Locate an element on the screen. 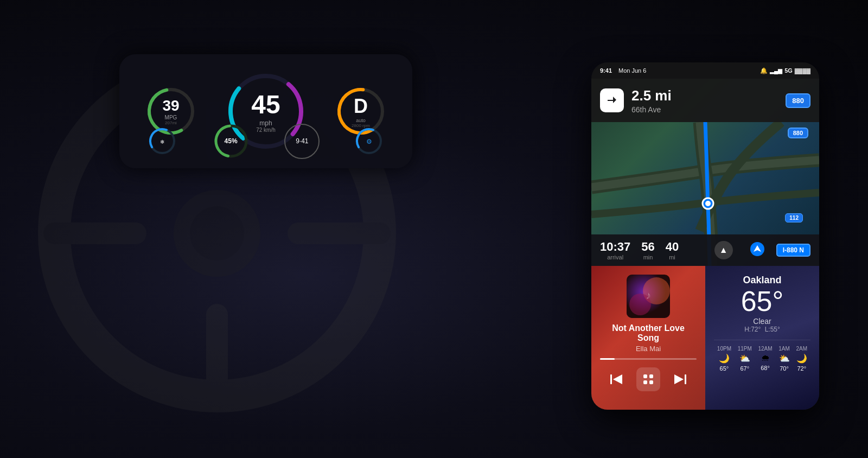 Image resolution: width=868 pixels, height=458 pixels. mpg-unit: MPG is located at coordinates (170, 117).